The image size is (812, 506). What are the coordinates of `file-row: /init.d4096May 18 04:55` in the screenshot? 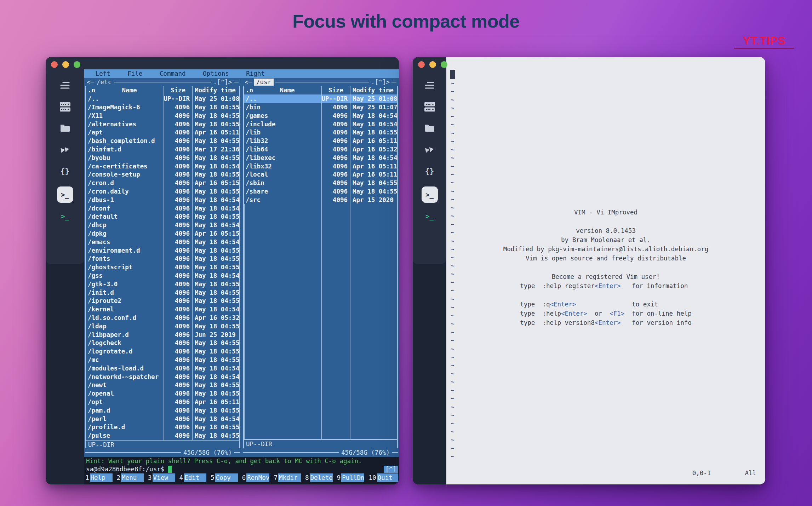 It's located at (163, 293).